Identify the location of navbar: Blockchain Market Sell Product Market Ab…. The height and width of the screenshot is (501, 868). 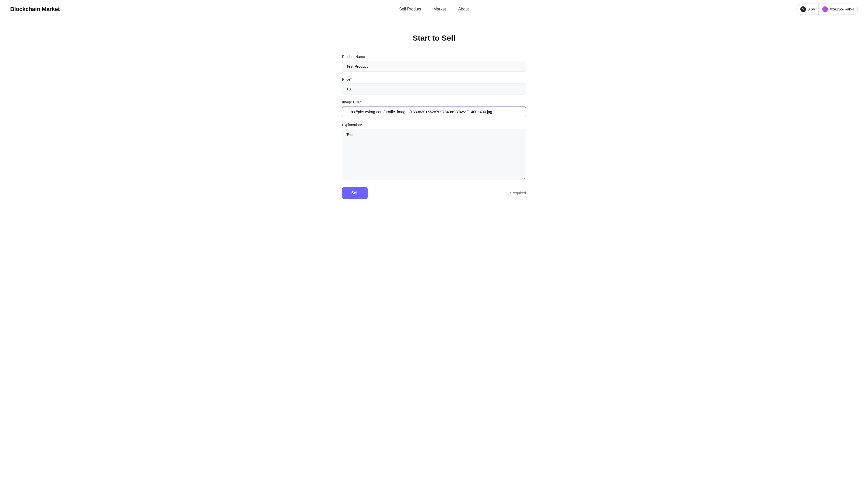
(434, 9).